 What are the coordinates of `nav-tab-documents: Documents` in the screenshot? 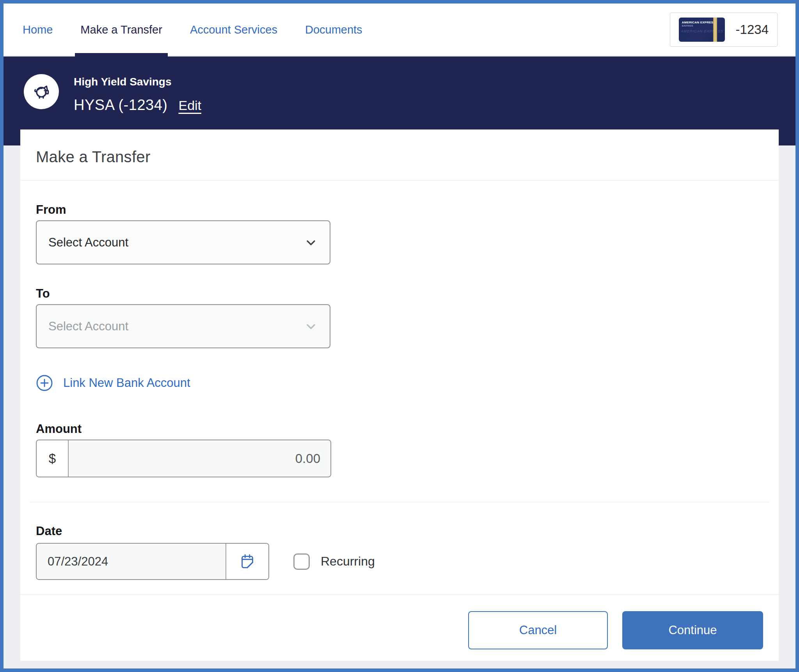 It's located at (334, 30).